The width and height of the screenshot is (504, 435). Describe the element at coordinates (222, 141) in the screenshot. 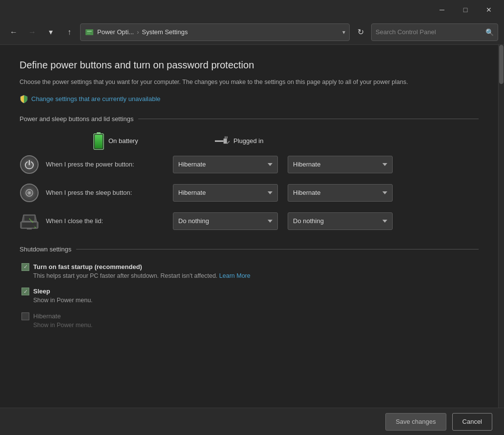

I see `plug-icon` at that location.